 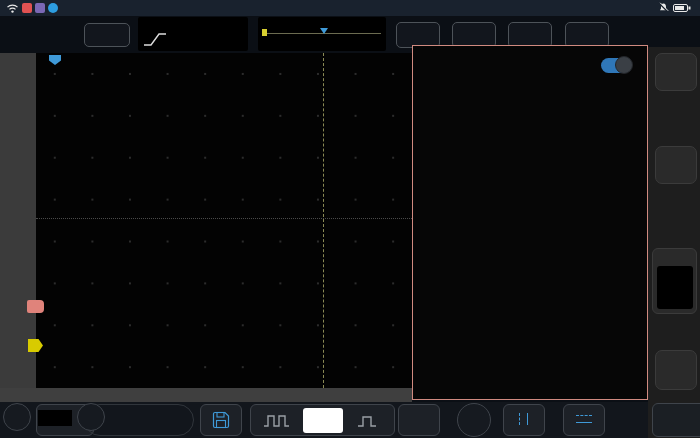 What do you see at coordinates (616, 66) in the screenshot?
I see `s1-enable-toggle` at bounding box center [616, 66].